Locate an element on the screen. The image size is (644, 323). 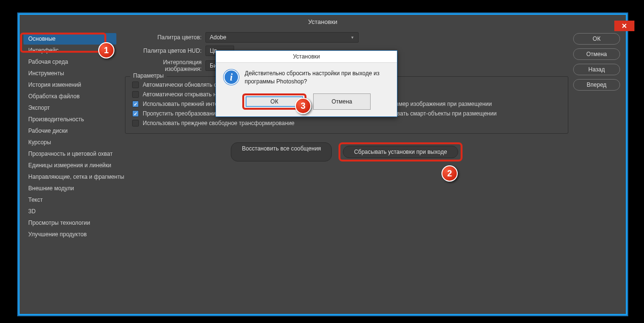
check-label: Использовать прежднее свободное трансфор… is located at coordinates (218, 123).